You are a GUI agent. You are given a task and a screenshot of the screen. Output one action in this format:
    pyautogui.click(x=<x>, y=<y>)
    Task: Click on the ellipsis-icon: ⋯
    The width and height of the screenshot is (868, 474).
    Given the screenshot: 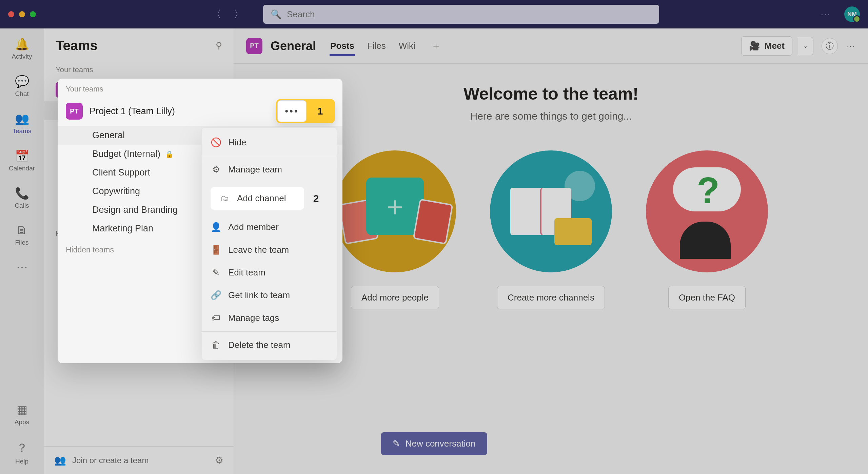 What is the action you would take?
    pyautogui.click(x=22, y=267)
    